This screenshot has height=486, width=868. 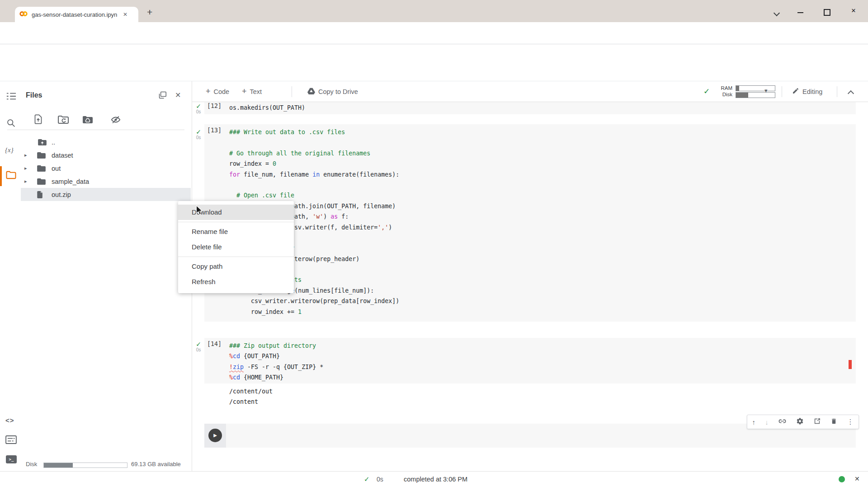 What do you see at coordinates (85, 465) in the screenshot?
I see `disk-gauge` at bounding box center [85, 465].